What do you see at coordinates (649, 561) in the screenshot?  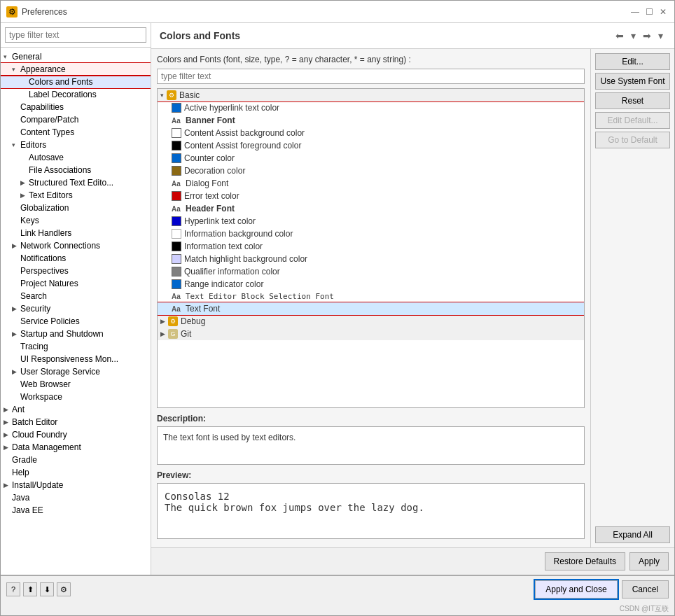 I see `apply-button: Apply` at bounding box center [649, 561].